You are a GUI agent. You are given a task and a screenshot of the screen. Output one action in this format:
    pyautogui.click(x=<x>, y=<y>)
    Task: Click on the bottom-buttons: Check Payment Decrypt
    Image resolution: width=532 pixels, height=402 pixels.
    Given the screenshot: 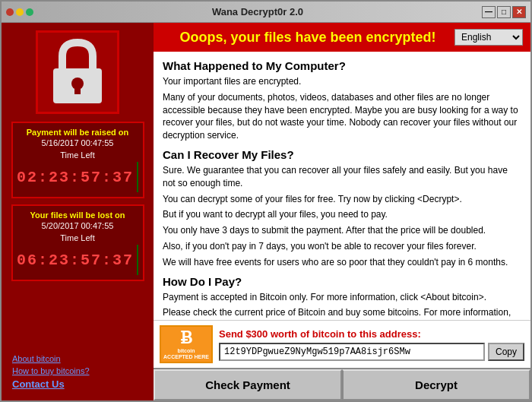 What is the action you would take?
    pyautogui.click(x=342, y=385)
    